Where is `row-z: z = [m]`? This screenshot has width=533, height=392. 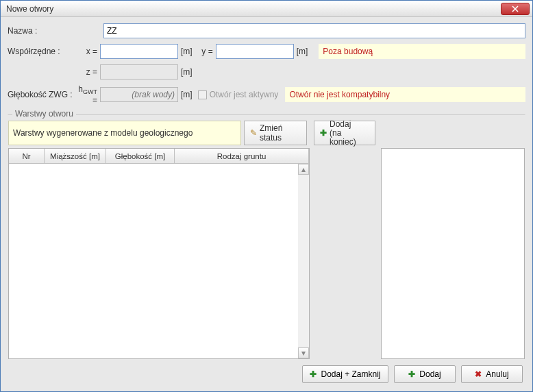
row-z: z = [m] is located at coordinates (266, 72).